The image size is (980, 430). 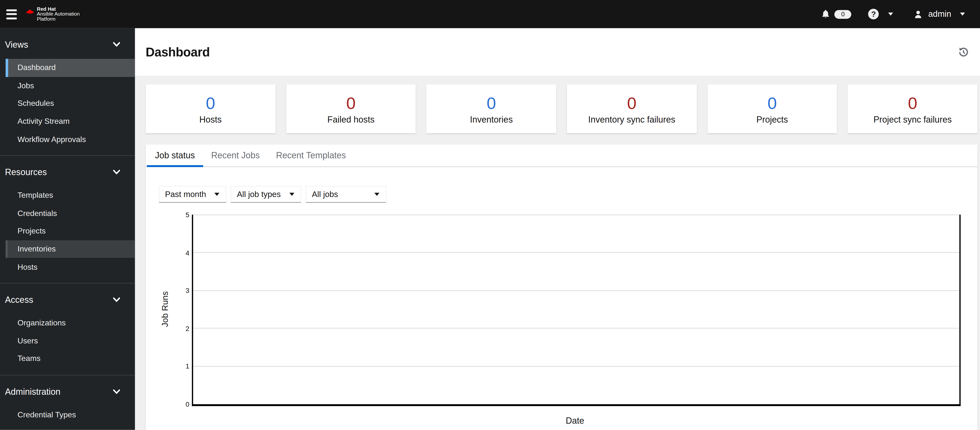 What do you see at coordinates (70, 196) in the screenshot?
I see `sidebar-item-templates: Templates` at bounding box center [70, 196].